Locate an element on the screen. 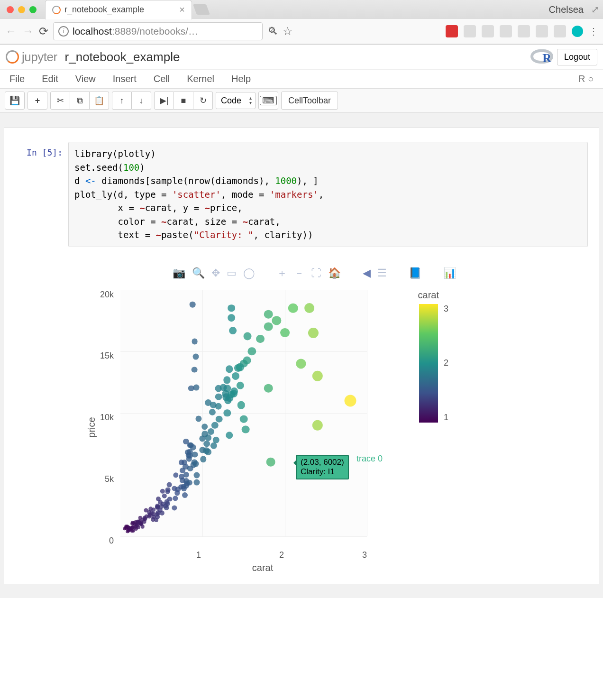  insert-cell-button: + is located at coordinates (37, 101).